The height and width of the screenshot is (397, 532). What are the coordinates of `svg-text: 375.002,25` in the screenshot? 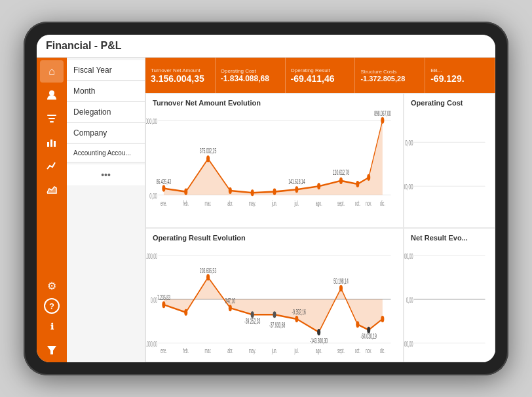 It's located at (208, 151).